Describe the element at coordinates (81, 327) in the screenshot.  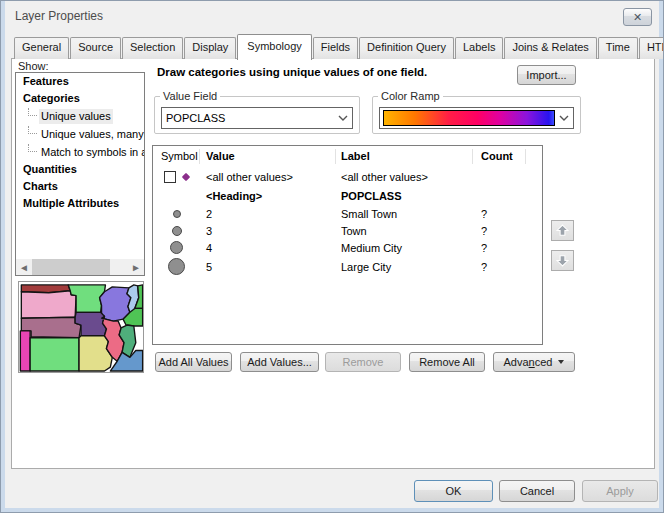
I see `symbology-preview-map` at that location.